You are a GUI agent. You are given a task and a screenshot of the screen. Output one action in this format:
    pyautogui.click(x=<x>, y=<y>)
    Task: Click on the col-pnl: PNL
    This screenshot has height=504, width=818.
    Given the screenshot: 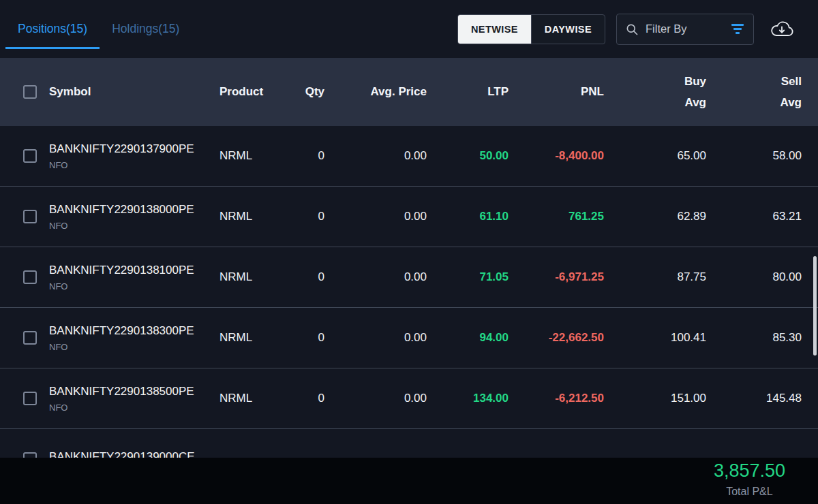 What is the action you would take?
    pyautogui.click(x=574, y=92)
    